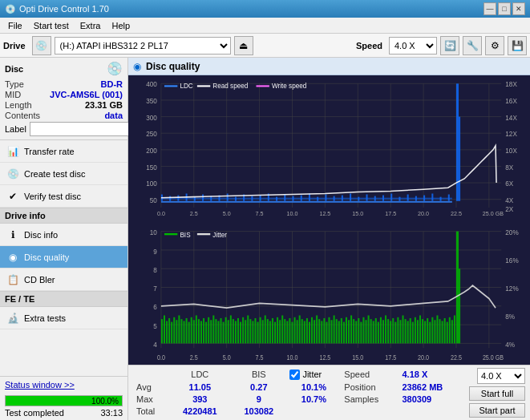 The image size is (530, 420). Describe the element at coordinates (13, 151) in the screenshot. I see `transfer-rate-icon: 📊` at that location.